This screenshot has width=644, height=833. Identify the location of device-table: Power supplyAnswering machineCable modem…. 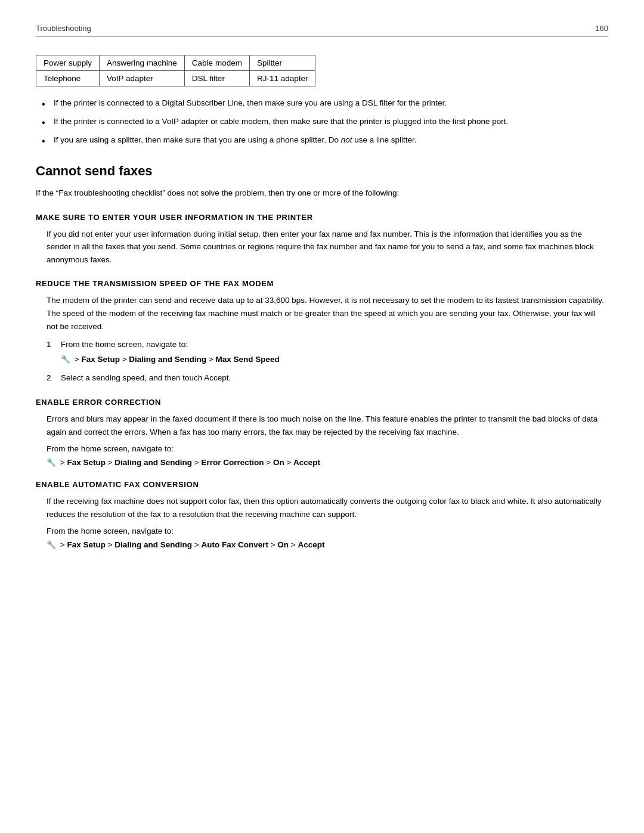
(175, 70).